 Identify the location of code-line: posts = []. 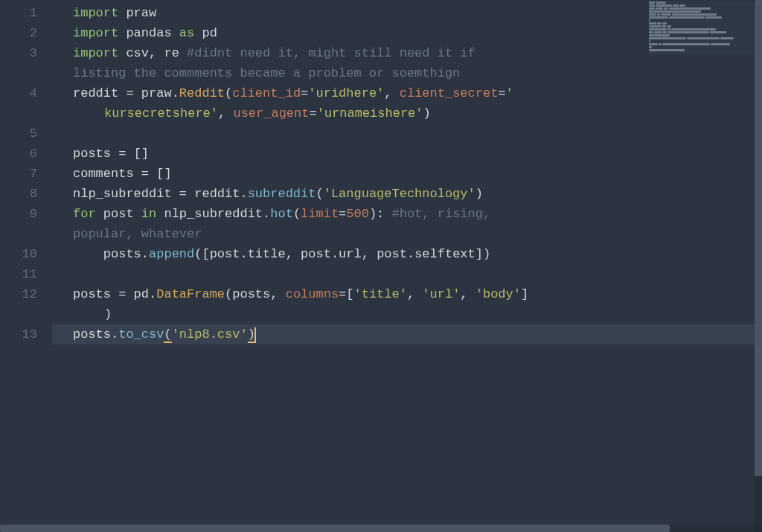
(407, 153).